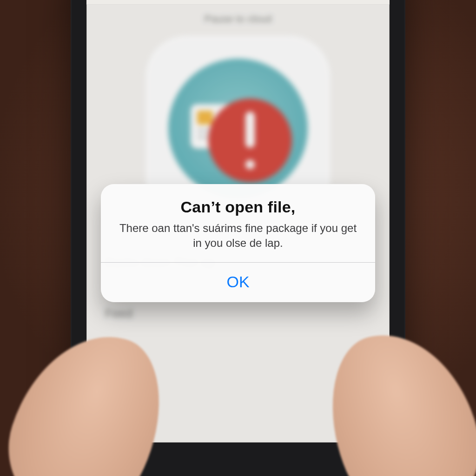 The image size is (476, 476). Describe the element at coordinates (359, 0) in the screenshot. I see `battery-pct-label: 6%` at that location.